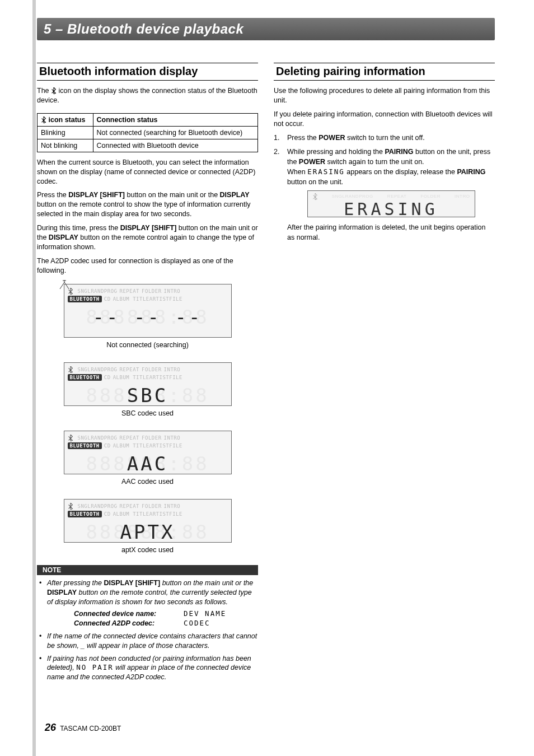 Image resolution: width=534 pixels, height=756 pixels. What do you see at coordinates (175, 120) in the screenshot?
I see `th-connection-status: Connection status` at bounding box center [175, 120].